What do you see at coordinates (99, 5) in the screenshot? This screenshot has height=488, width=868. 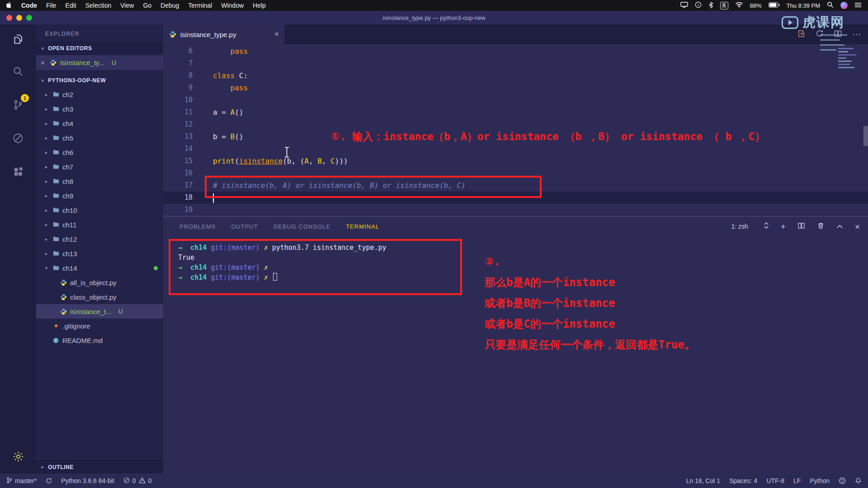 I see `menu-item-selection: Selection` at bounding box center [99, 5].